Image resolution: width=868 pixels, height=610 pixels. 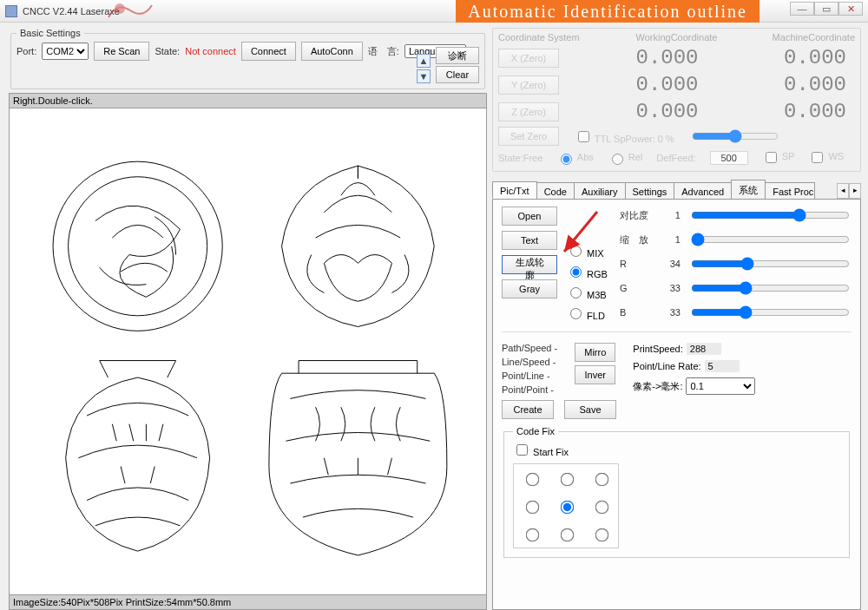 I want to click on abs-radio, so click(x=566, y=160).